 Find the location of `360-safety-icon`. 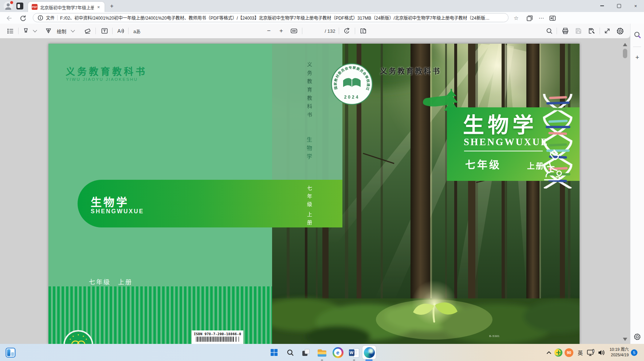

360-safety-icon is located at coordinates (558, 353).